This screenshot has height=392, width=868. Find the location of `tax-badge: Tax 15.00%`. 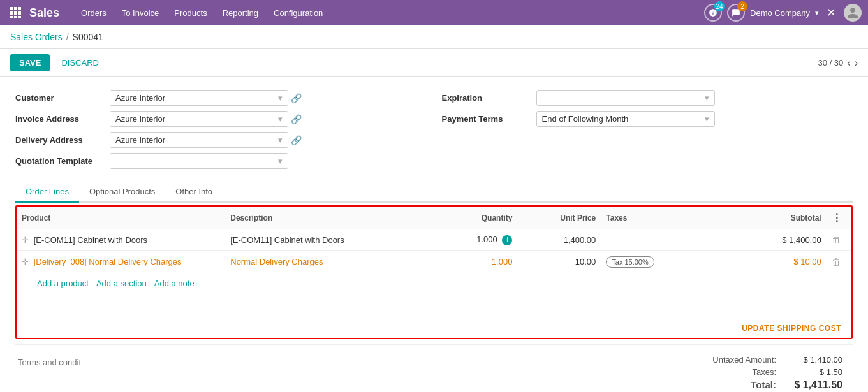

tax-badge: Tax 15.00% is located at coordinates (630, 262).